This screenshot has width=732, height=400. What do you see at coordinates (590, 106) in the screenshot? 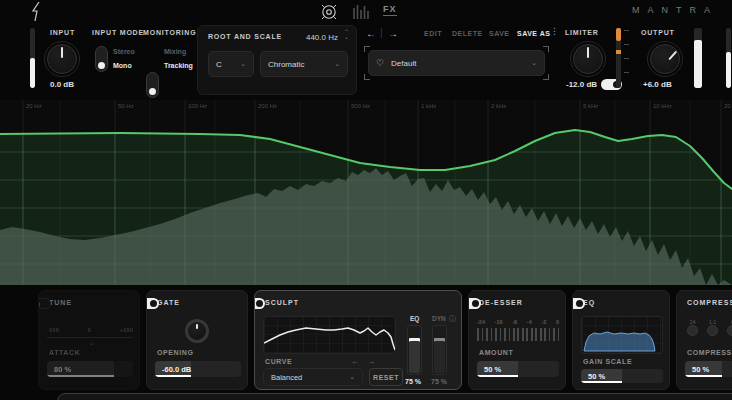
I see `svg-text: 5 kHz` at bounding box center [590, 106].